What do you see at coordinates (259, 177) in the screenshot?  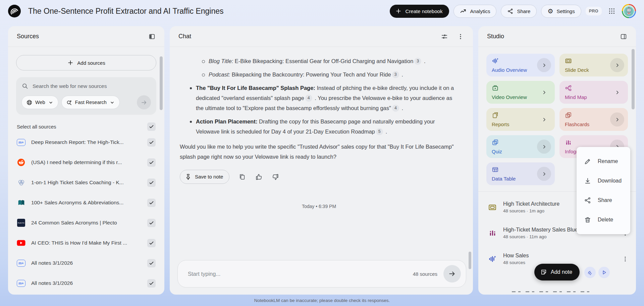 I see `thumbs-up-icon` at bounding box center [259, 177].